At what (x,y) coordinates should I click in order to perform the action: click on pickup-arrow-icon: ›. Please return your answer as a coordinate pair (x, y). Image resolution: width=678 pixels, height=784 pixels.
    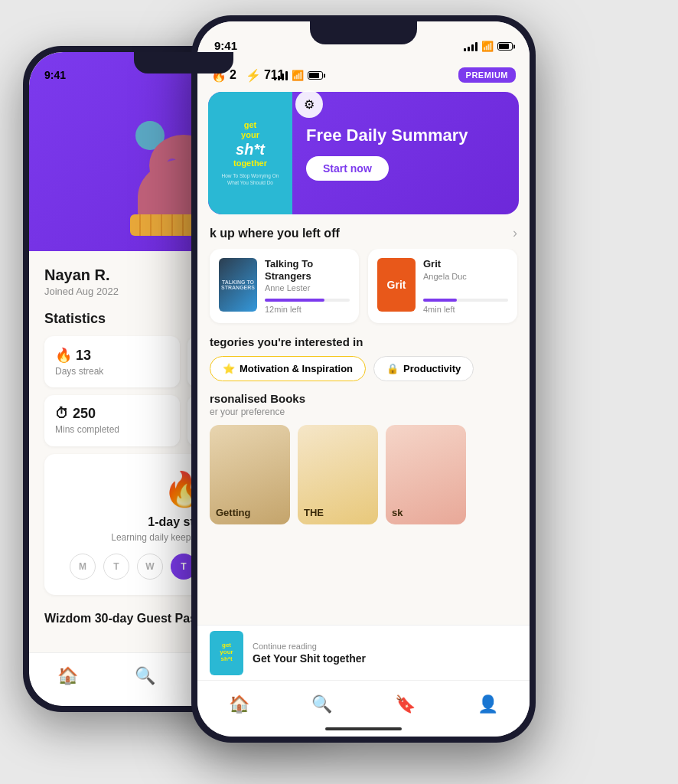
    Looking at the image, I should click on (515, 233).